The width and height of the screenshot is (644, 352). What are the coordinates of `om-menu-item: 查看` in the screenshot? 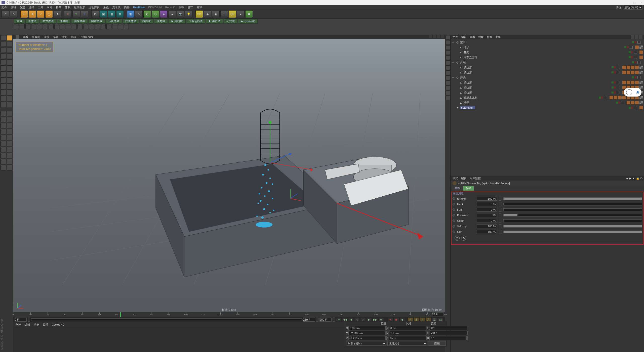 It's located at (472, 37).